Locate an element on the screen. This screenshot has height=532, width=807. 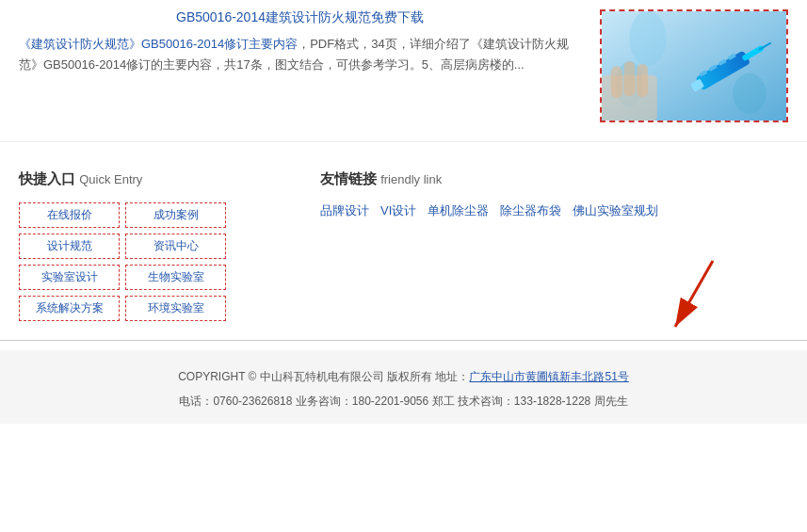
friendly-link-dust-bag: 除尘器布袋 is located at coordinates (531, 211).